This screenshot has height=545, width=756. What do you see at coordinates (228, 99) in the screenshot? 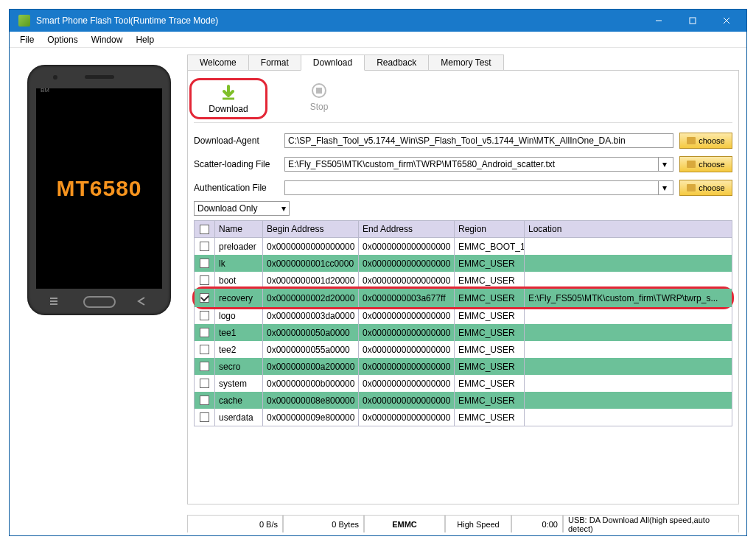
I see `download-highlight: Download` at bounding box center [228, 99].